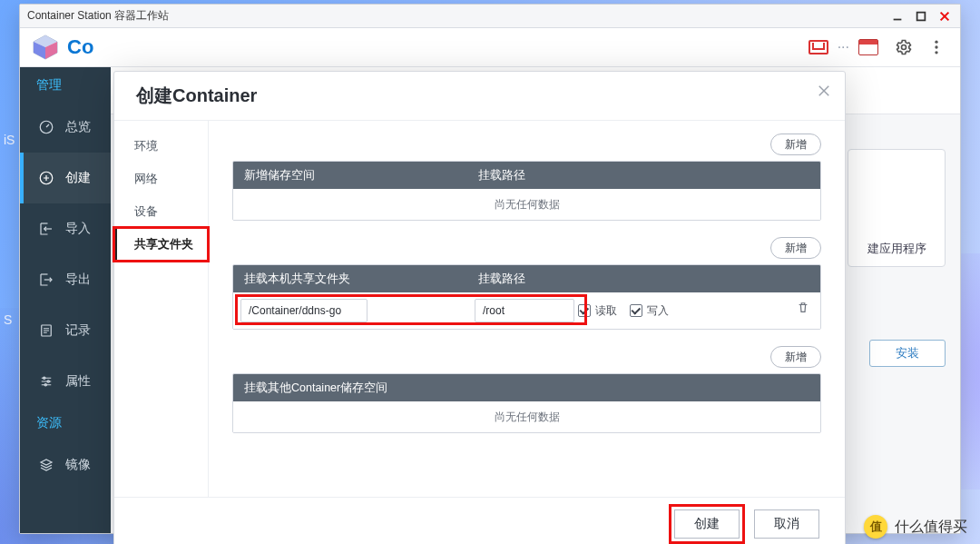 The height and width of the screenshot is (544, 980). What do you see at coordinates (65, 280) in the screenshot?
I see `nav-item-export: 导出` at bounding box center [65, 280].